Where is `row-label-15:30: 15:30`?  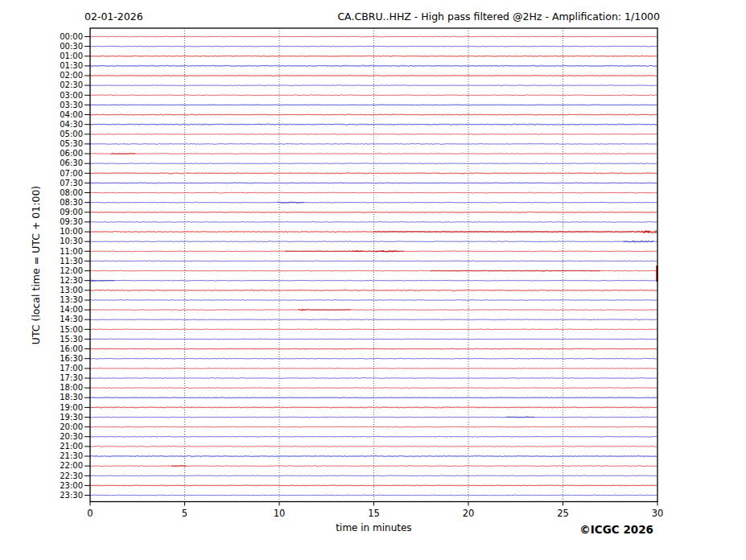
row-label-15:30: 15:30 is located at coordinates (71, 340).